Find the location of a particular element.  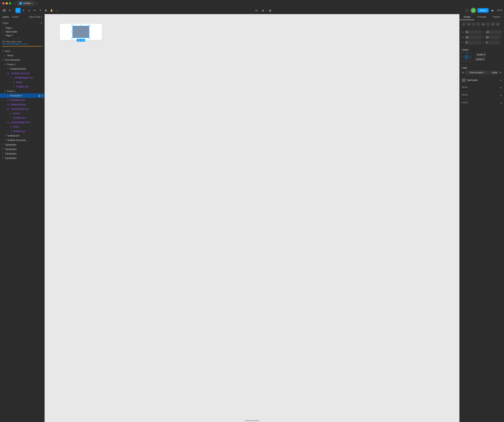

tab-prototype: Prototype is located at coordinates (482, 17).